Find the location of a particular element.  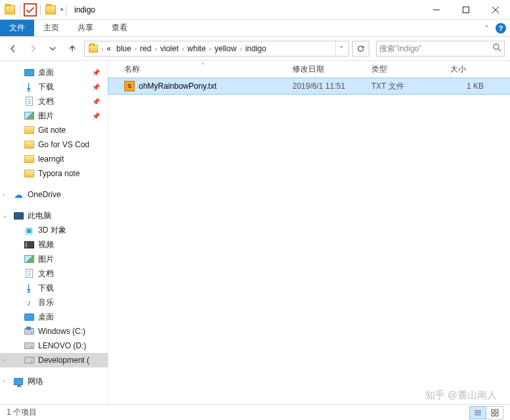

sidebar-item-label: 网络 is located at coordinates (35, 381).